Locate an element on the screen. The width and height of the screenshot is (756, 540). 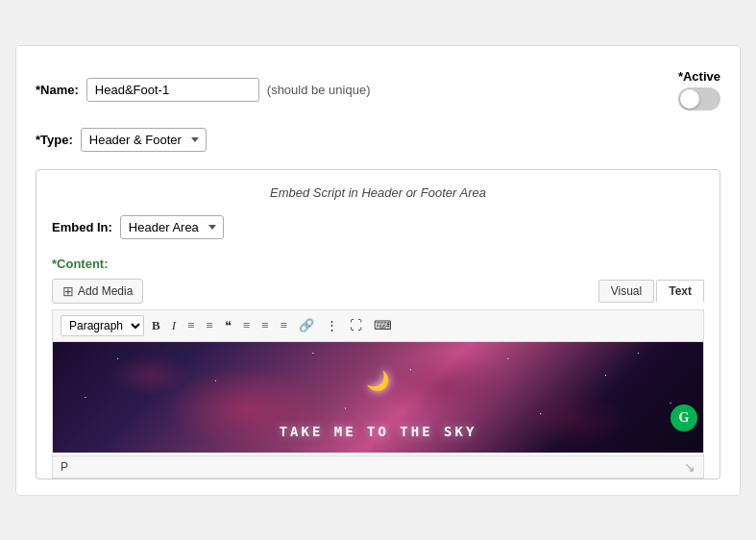
bold-button: B is located at coordinates (156, 326).